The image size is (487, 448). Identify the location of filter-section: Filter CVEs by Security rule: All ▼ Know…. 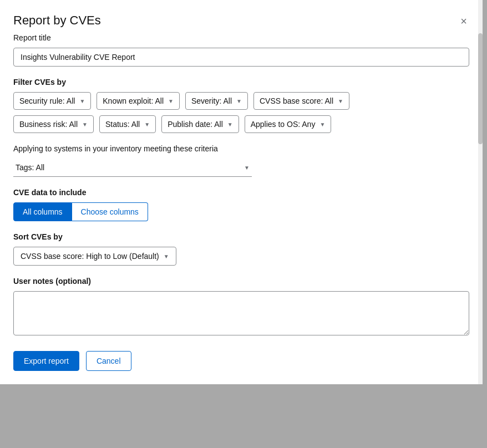
(241, 105).